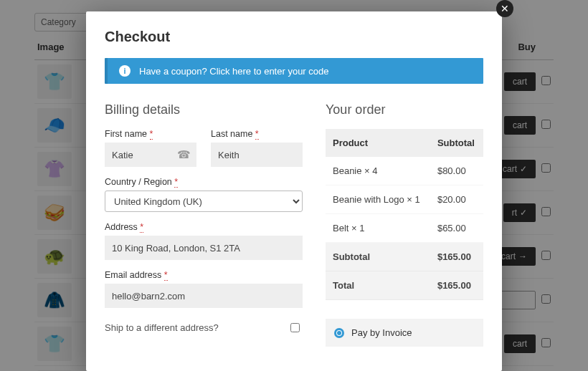 The height and width of the screenshot is (371, 588). I want to click on order-table: Product Subtotal Beanie × 4 $80.00 Beani…, so click(404, 215).